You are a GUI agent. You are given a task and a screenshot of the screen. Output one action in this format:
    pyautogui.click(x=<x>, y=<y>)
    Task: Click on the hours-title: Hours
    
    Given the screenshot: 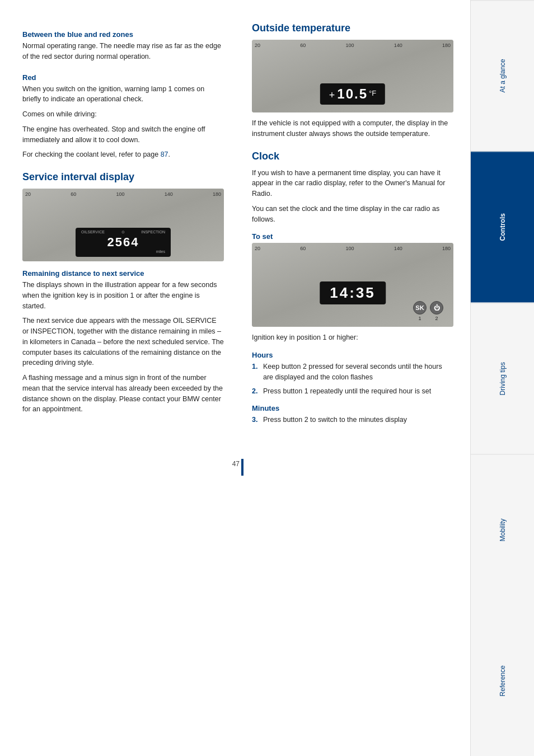 What is the action you would take?
    pyautogui.click(x=353, y=355)
    